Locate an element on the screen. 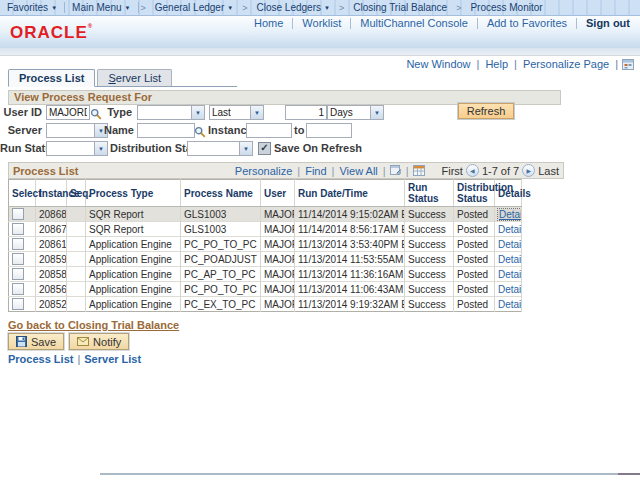 The image size is (640, 480). to-label: to is located at coordinates (299, 130).